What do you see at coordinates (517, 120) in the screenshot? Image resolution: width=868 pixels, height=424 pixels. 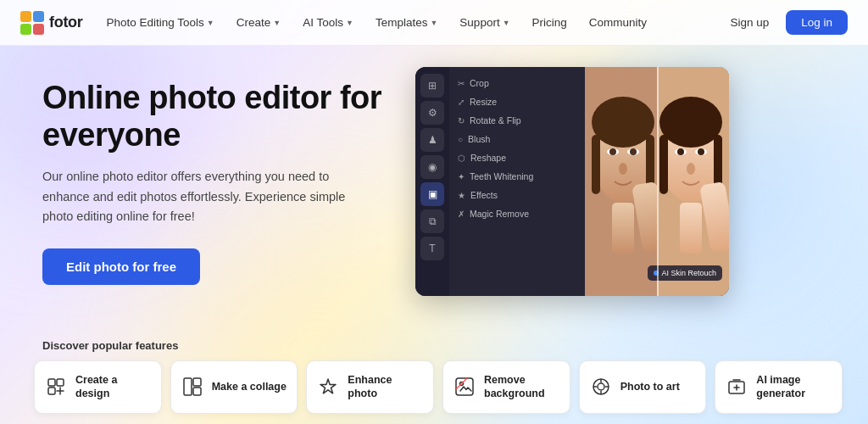 I see `panel-rotate: ↻ Rotate & Flip` at bounding box center [517, 120].